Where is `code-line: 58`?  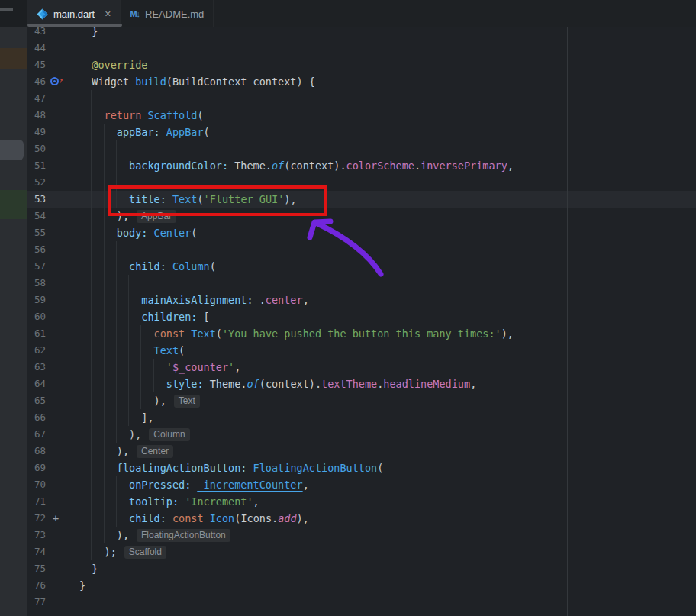
code-line: 58 is located at coordinates (362, 283).